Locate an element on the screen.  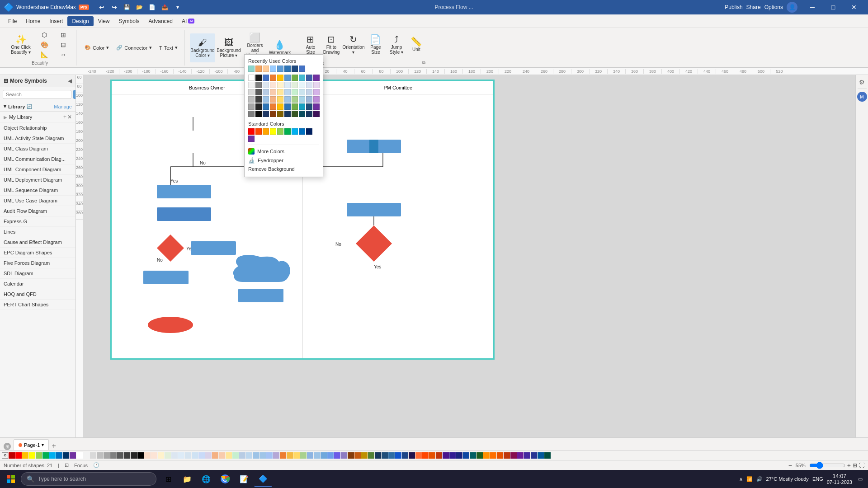
taskbar-edraw: 🔷 is located at coordinates (263, 479).